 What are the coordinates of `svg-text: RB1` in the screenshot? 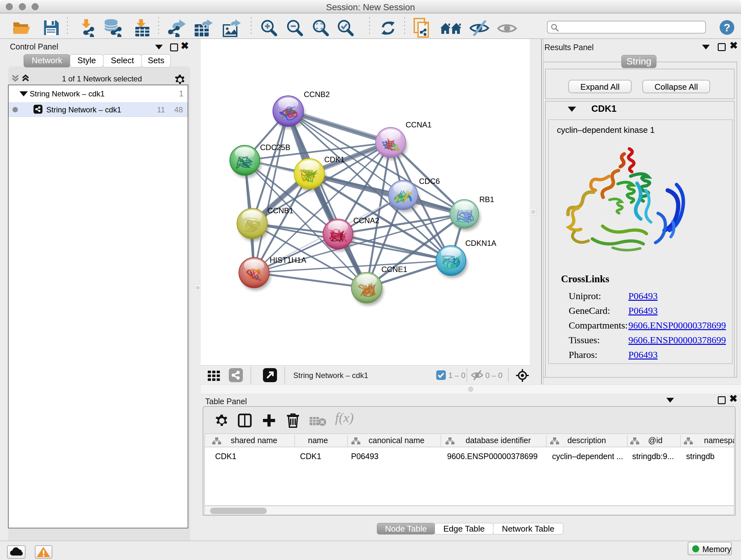 It's located at (487, 199).